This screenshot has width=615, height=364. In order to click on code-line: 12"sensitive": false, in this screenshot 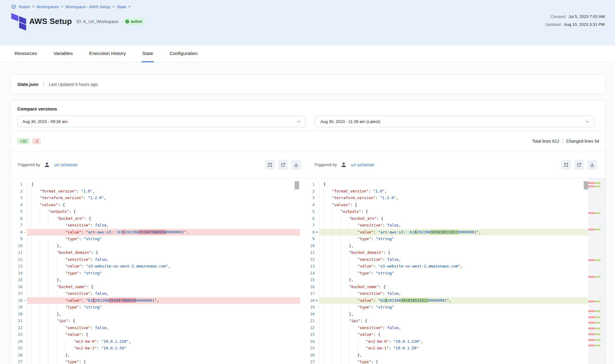, I will do `click(155, 260)`.